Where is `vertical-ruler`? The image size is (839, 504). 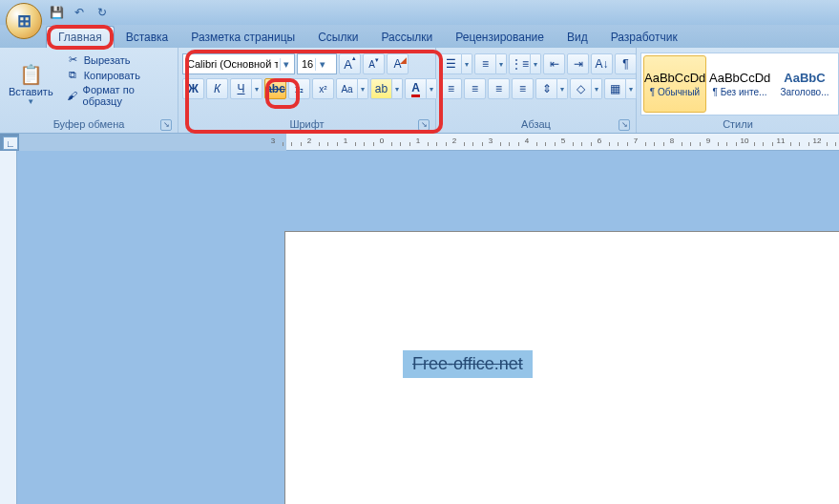
vertical-ruler is located at coordinates (9, 327).